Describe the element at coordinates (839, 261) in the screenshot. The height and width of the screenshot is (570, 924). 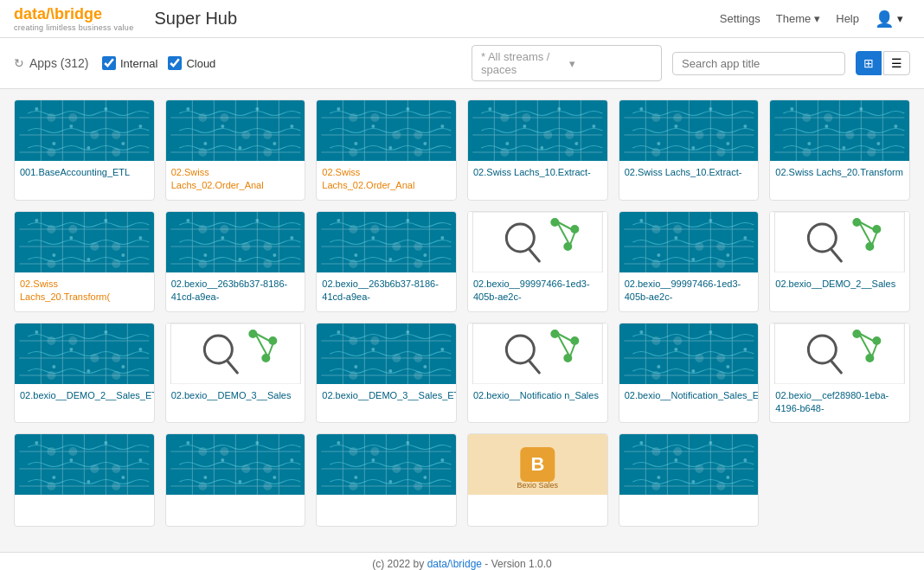
I see `app-card: 02.bexio__DEMO_2__Sales` at that location.